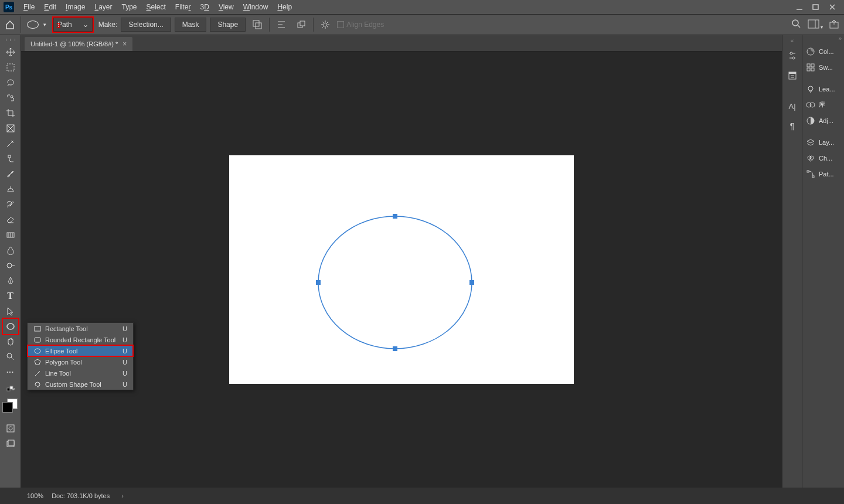  Describe the element at coordinates (29, 7) in the screenshot. I see `menu-file: File` at that location.